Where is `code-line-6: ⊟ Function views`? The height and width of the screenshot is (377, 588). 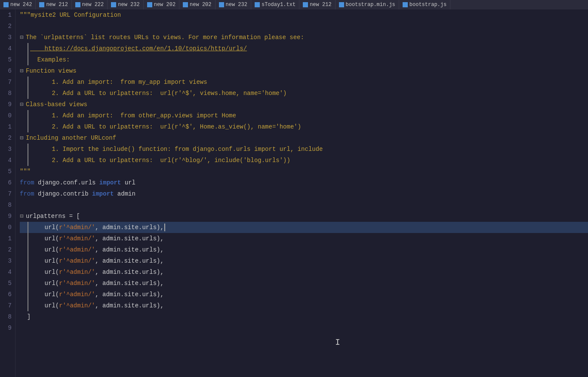
code-line-6: ⊟ Function views is located at coordinates (304, 71).